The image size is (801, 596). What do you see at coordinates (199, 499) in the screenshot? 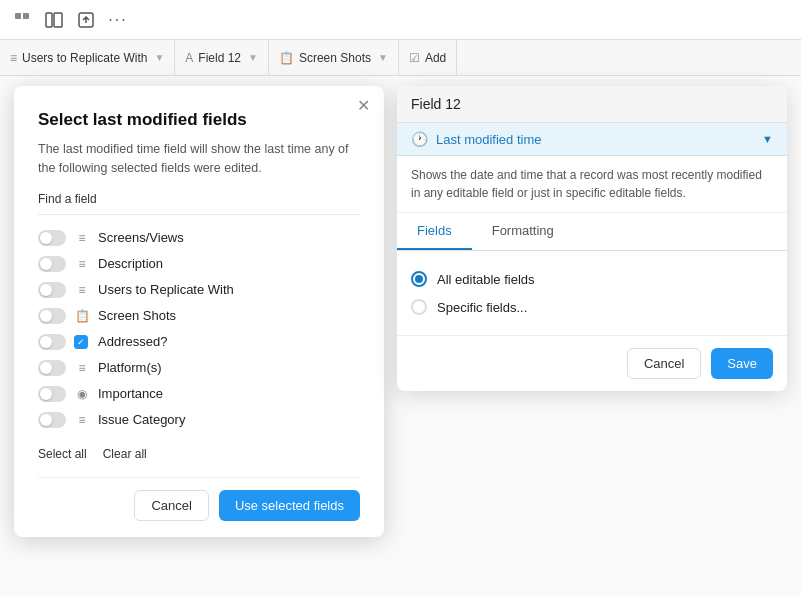
I see `modal-footer: Cancel Use selected fields` at bounding box center [199, 499].